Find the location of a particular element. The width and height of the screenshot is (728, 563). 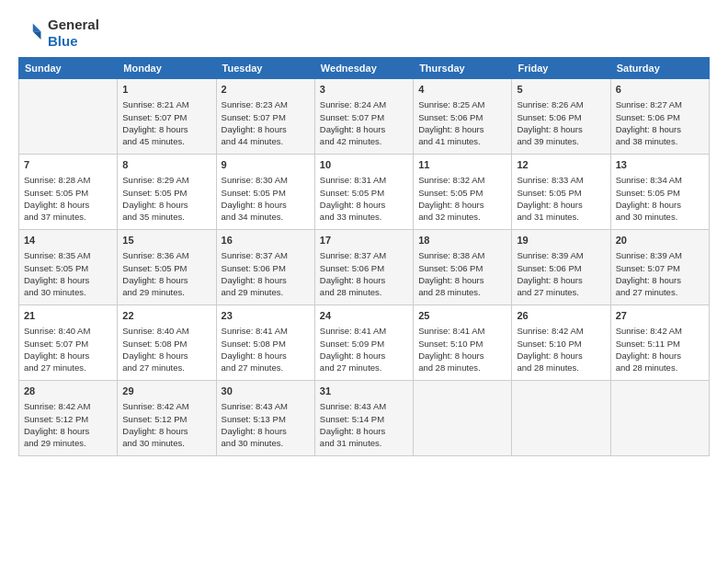

day-number: 4 is located at coordinates (462, 90).